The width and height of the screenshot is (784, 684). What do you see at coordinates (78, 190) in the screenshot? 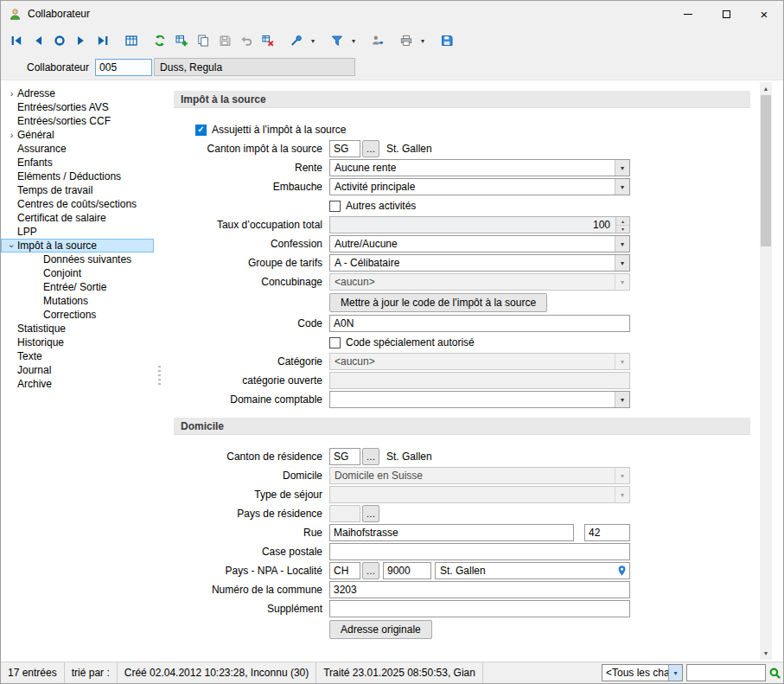
I see `sidebar-item-temps-de-travail: Temps de travail` at bounding box center [78, 190].